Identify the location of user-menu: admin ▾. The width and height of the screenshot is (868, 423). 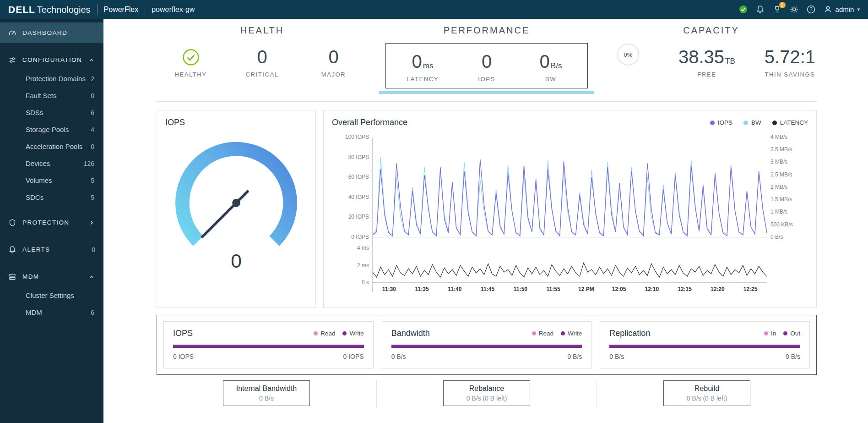
(841, 9).